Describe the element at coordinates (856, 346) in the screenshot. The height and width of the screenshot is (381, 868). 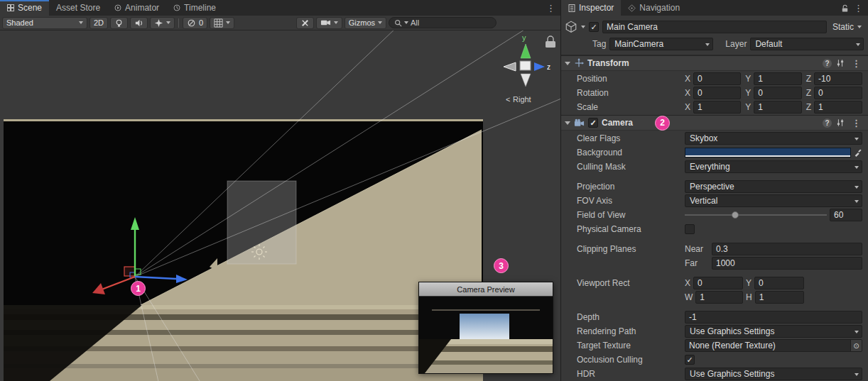
I see `object-picker-icon: ⊙` at that location.